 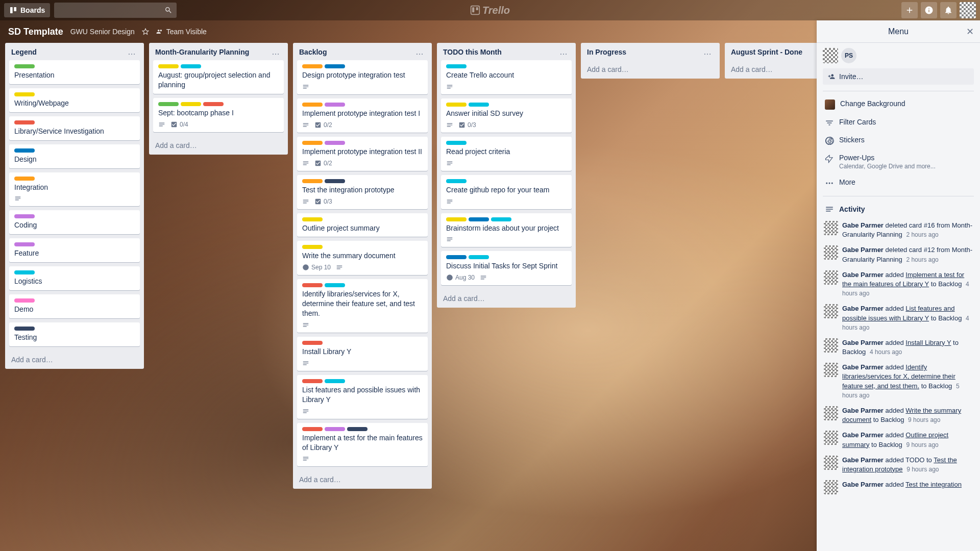 I want to click on card-title: Identify libraries/services for X, deter…, so click(x=362, y=304).